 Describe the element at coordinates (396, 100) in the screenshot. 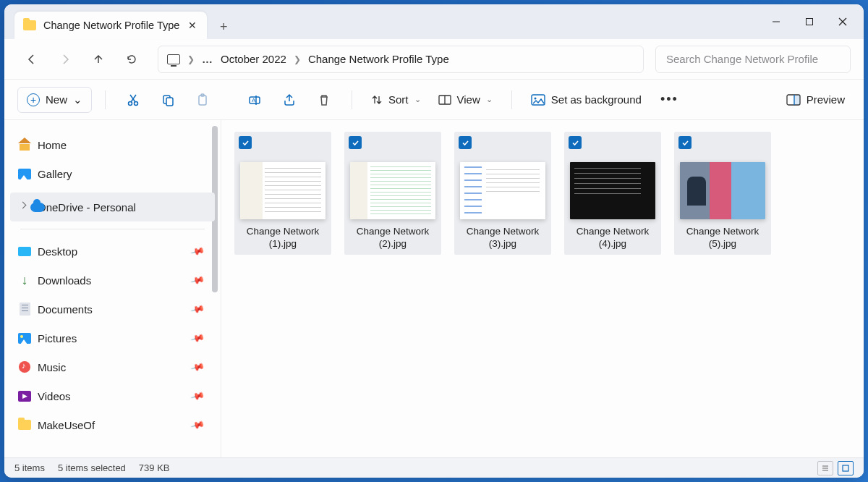

I see `sort-button: Sort ⌄` at that location.